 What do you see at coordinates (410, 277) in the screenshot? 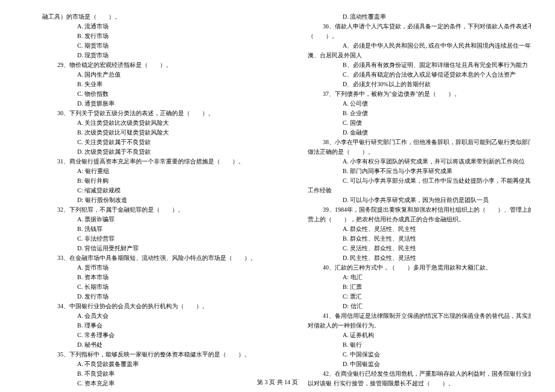
I see `text-line: A: 电汇` at bounding box center [410, 277].